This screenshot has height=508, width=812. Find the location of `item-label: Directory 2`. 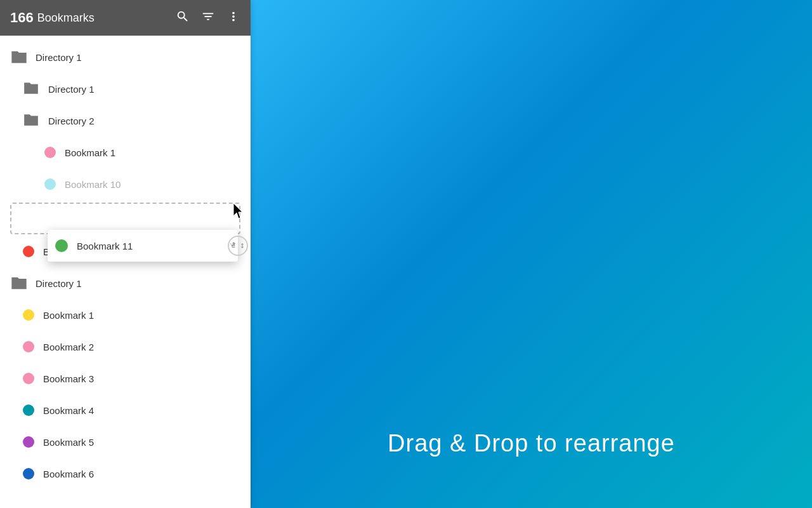

item-label: Directory 2 is located at coordinates (71, 121).